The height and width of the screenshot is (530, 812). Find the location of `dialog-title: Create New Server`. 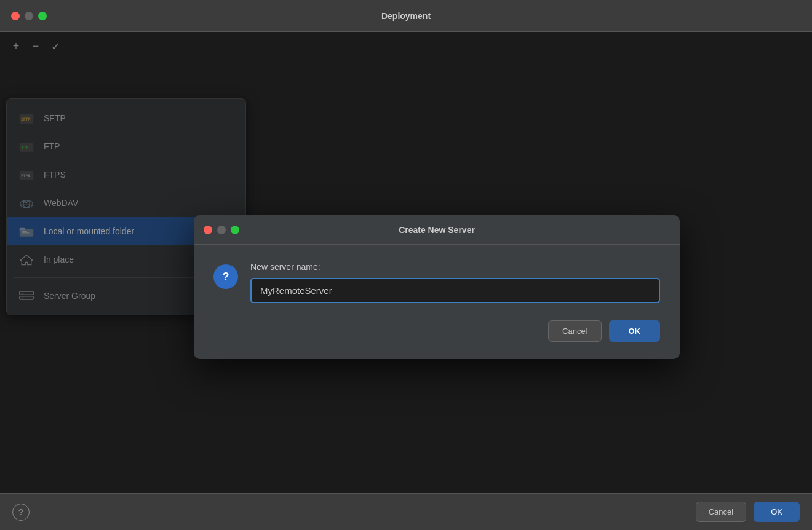

dialog-title: Create New Server is located at coordinates (437, 230).